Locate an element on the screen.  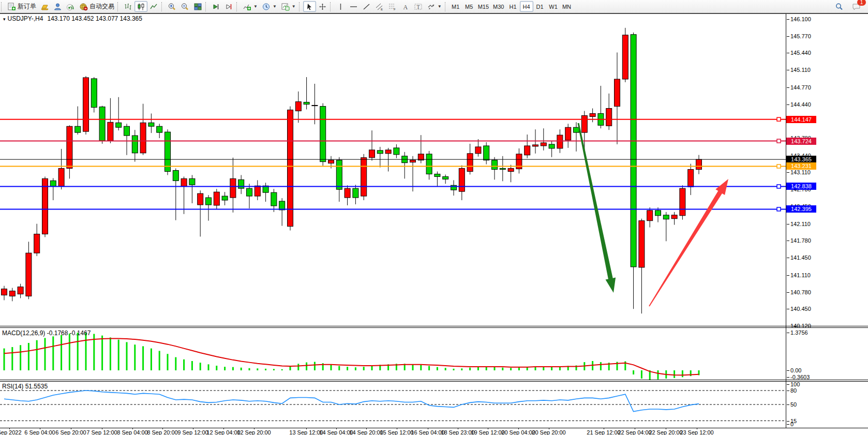
text-tool-button: A is located at coordinates (406, 6).